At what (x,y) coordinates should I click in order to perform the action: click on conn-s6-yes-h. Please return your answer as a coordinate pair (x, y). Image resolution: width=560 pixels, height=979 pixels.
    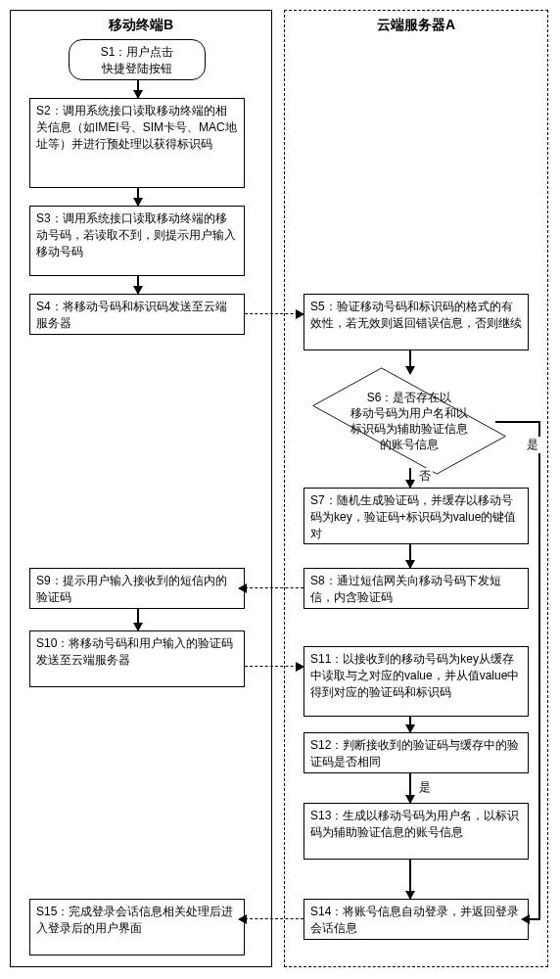
    Looking at the image, I should click on (517, 422).